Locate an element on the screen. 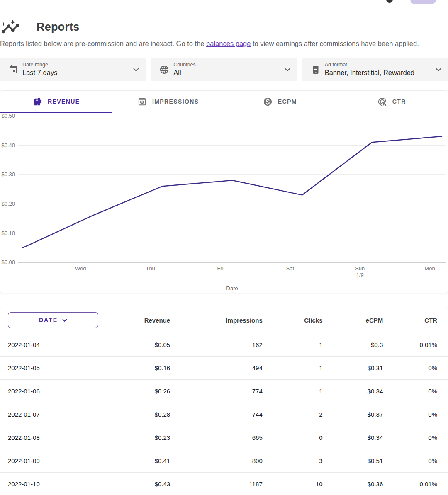 The height and width of the screenshot is (495, 448). table-cell: 774 is located at coordinates (224, 391).